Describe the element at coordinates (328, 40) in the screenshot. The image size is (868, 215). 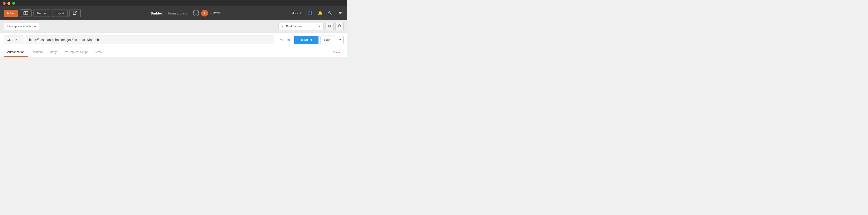
I see `save-button: Save` at that location.